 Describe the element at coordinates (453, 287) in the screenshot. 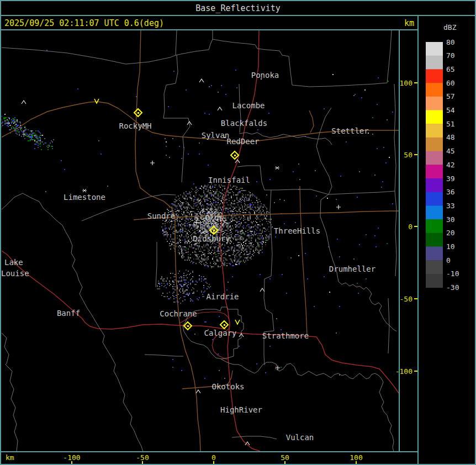

I see `legend-label: -30` at that location.